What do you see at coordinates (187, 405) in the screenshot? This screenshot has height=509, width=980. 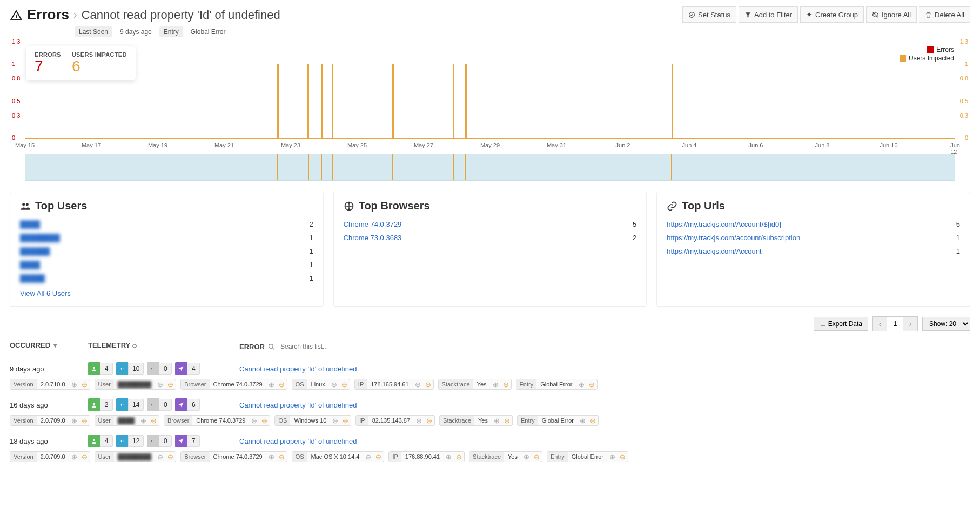 I see `telemetry-nav-badge: 6` at bounding box center [187, 405].